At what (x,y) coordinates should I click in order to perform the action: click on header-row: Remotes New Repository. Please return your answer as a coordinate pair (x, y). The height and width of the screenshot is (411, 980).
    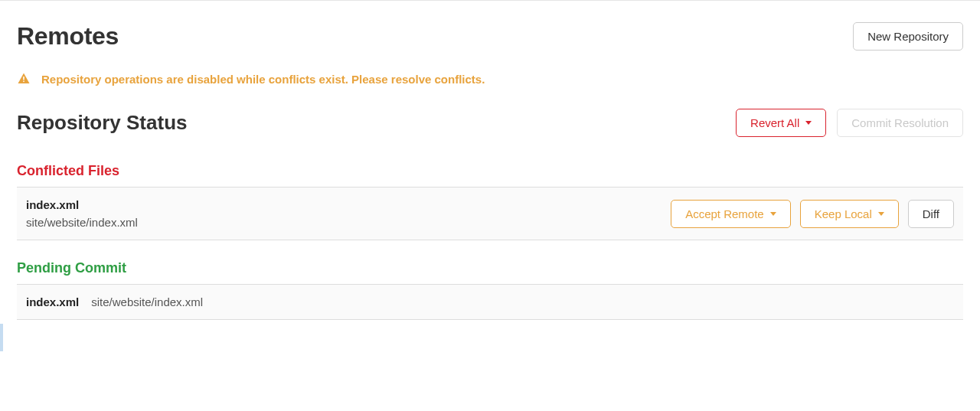
    Looking at the image, I should click on (490, 37).